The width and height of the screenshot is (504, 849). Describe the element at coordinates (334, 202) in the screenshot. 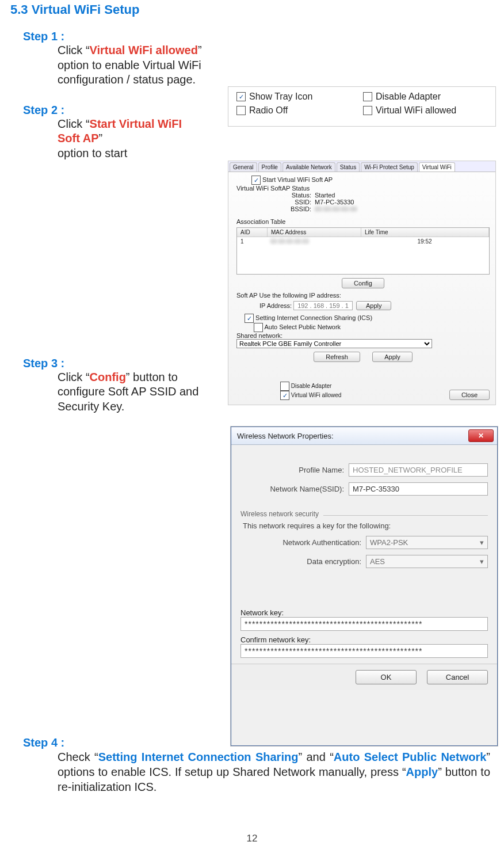

I see `ssid-value: M7-PC-35330` at that location.